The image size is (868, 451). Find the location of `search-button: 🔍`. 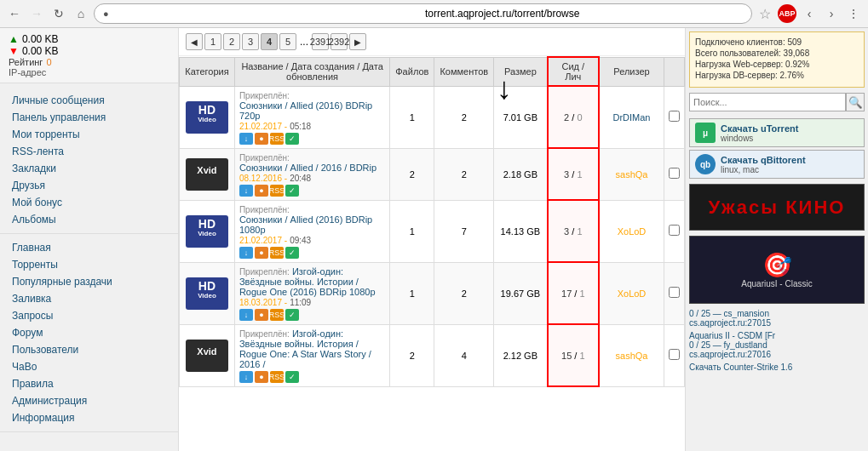

search-button: 🔍 is located at coordinates (855, 102).